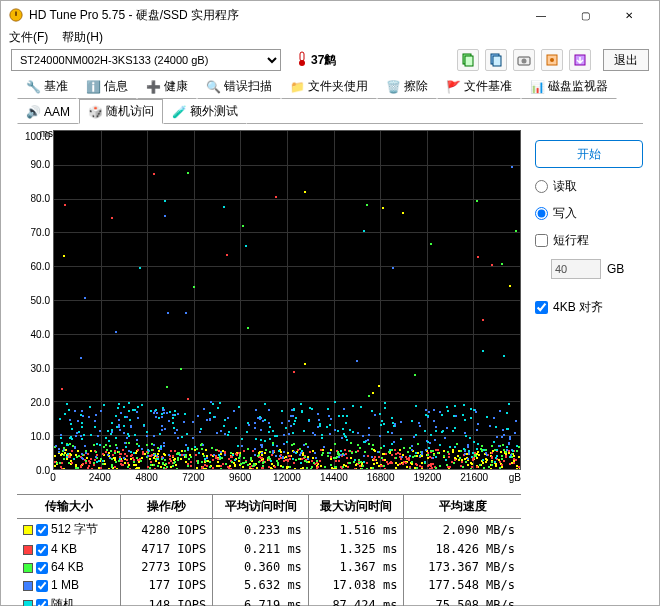  I want to click on th-size: 传输大小, so click(69, 507).